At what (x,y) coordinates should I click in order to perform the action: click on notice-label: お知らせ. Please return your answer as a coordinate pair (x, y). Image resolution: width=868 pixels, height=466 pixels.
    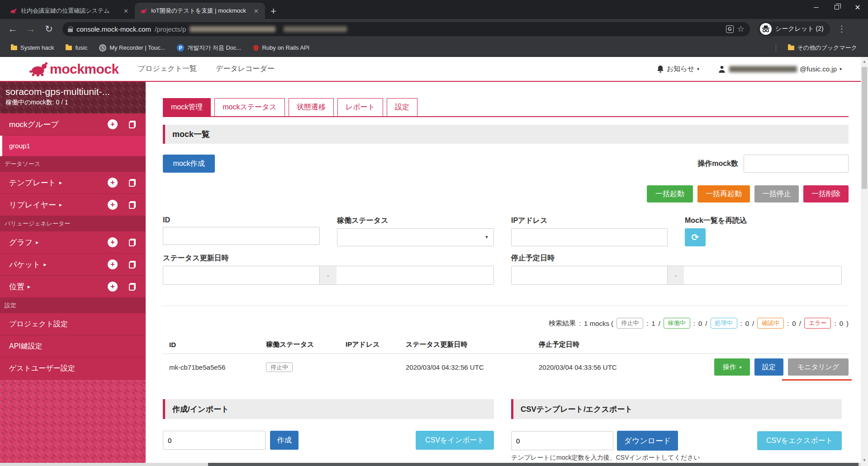
    Looking at the image, I should click on (680, 69).